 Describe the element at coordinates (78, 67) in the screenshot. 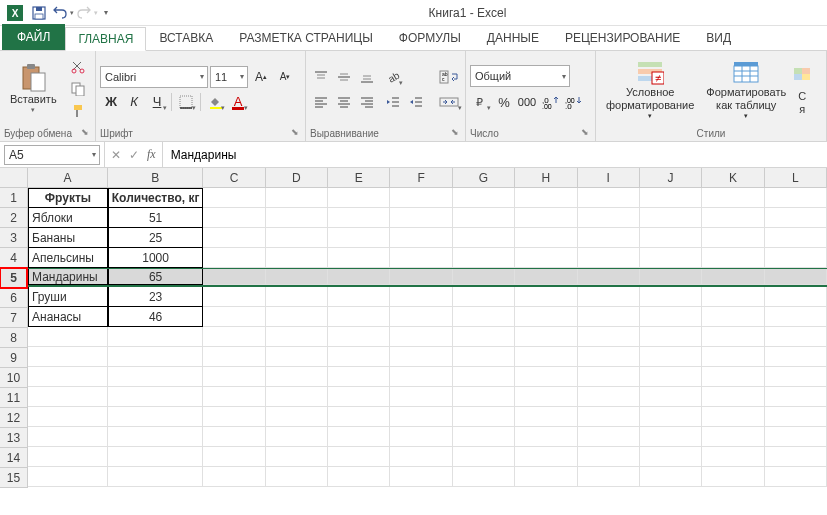

I see `cut-button` at that location.